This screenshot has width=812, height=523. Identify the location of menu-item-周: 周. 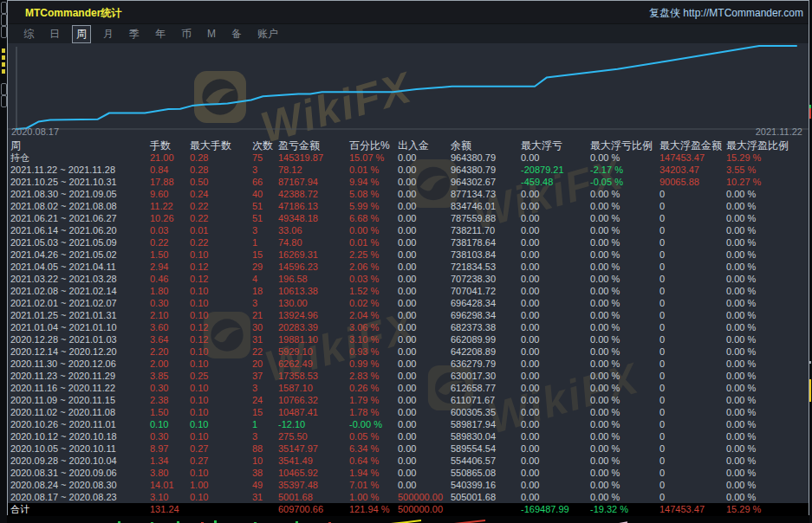
(81, 35).